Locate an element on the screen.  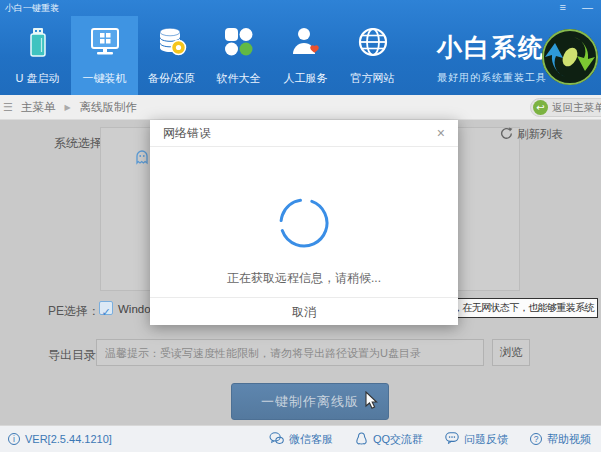
help-video-link: ? 帮助视频 is located at coordinates (560, 440).